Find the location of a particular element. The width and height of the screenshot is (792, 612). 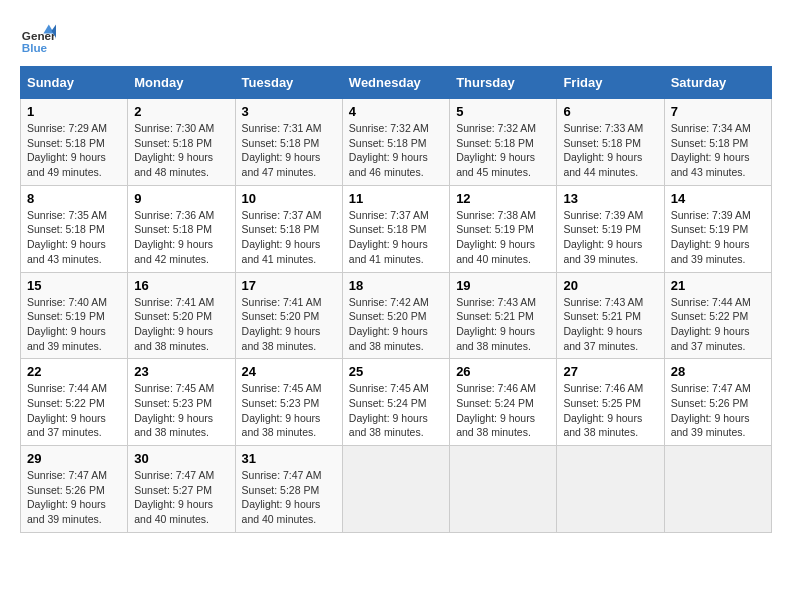

calendar-cell: 9 Sunrise: 7:36 AM Sunset: 5:18 PM Dayli… is located at coordinates (182, 228).